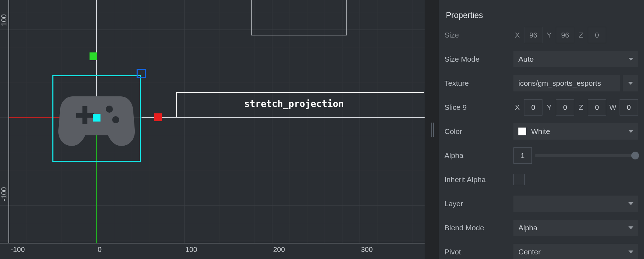  Describe the element at coordinates (576, 59) in the screenshot. I see `size-mode-select: Auto` at that location.